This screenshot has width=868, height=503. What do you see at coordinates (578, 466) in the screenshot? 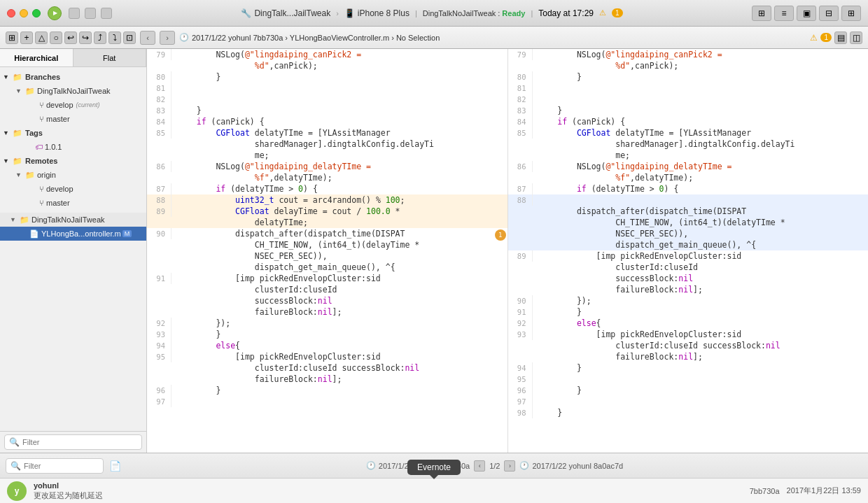
I see `right-commit-text: 2017/1/22 yohunl 8a0ac7d` at bounding box center [578, 466].